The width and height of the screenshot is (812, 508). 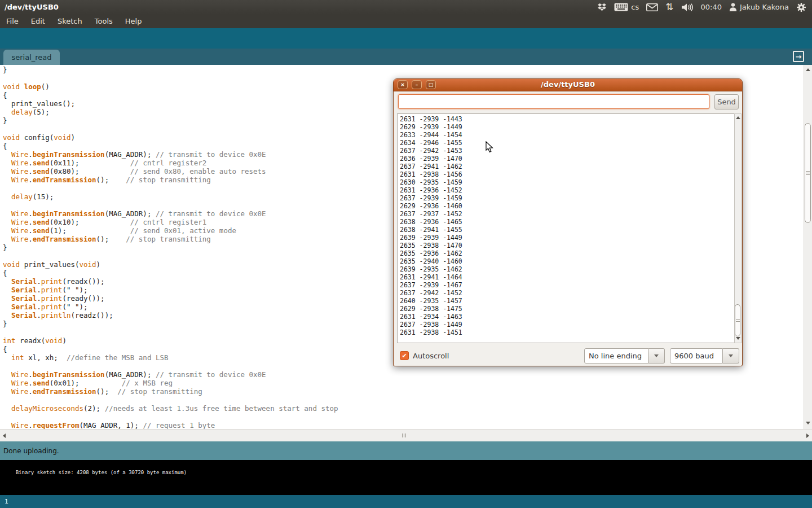 What do you see at coordinates (669, 7) in the screenshot?
I see `sync-arrows-icon: ⇅` at bounding box center [669, 7].